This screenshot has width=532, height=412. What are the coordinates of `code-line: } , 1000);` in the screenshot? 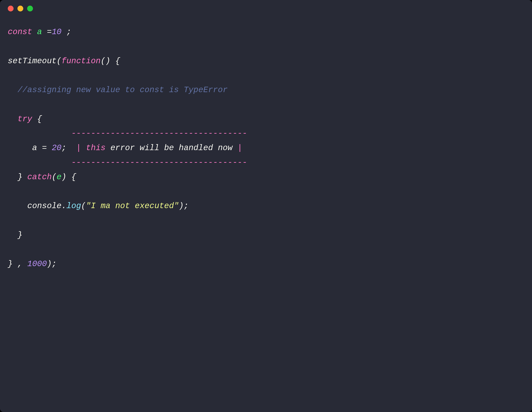 It's located at (266, 264).